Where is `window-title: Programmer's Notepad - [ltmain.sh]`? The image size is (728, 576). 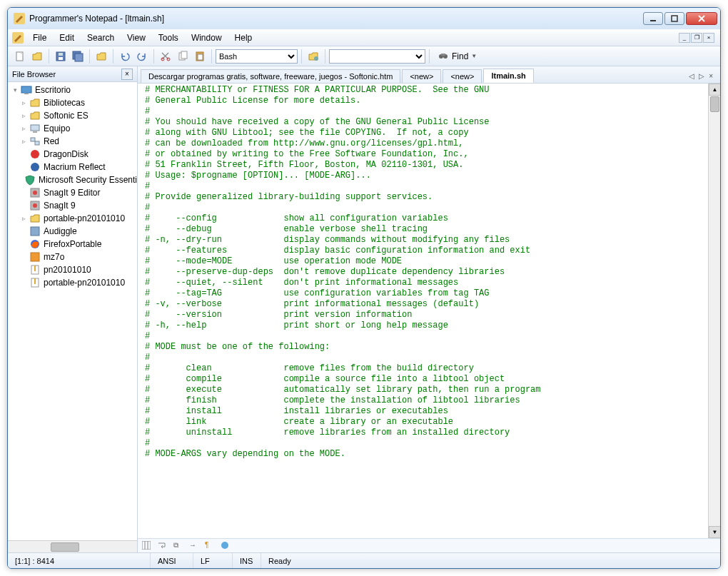 window-title: Programmer's Notepad - [ltmain.sh] is located at coordinates (336, 19).